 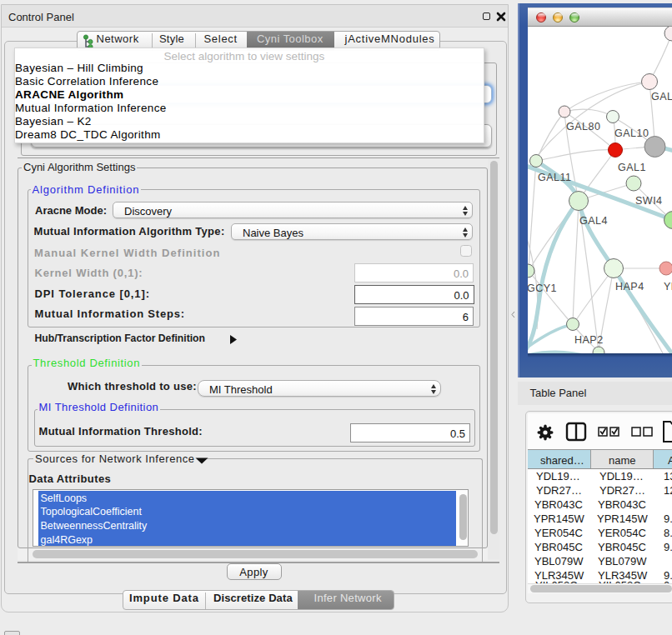 What do you see at coordinates (555, 178) in the screenshot?
I see `svg-text: GAL11` at bounding box center [555, 178].